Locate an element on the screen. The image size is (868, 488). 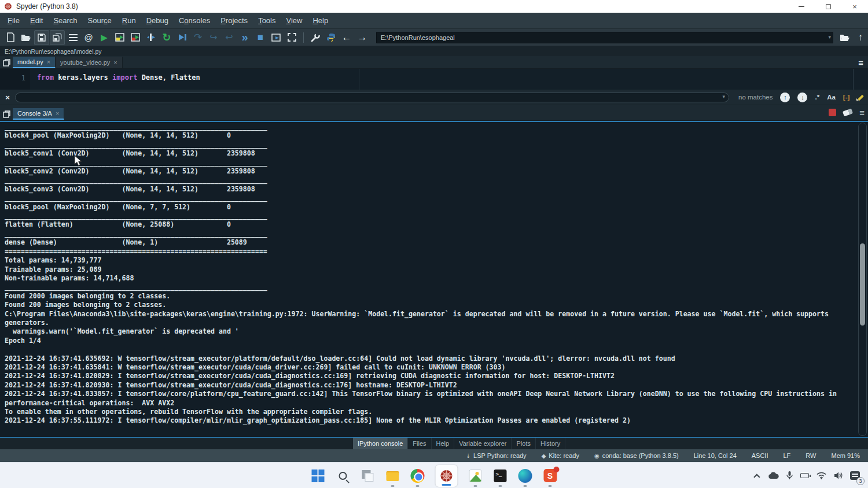
menu-search: Search is located at coordinates (65, 21).